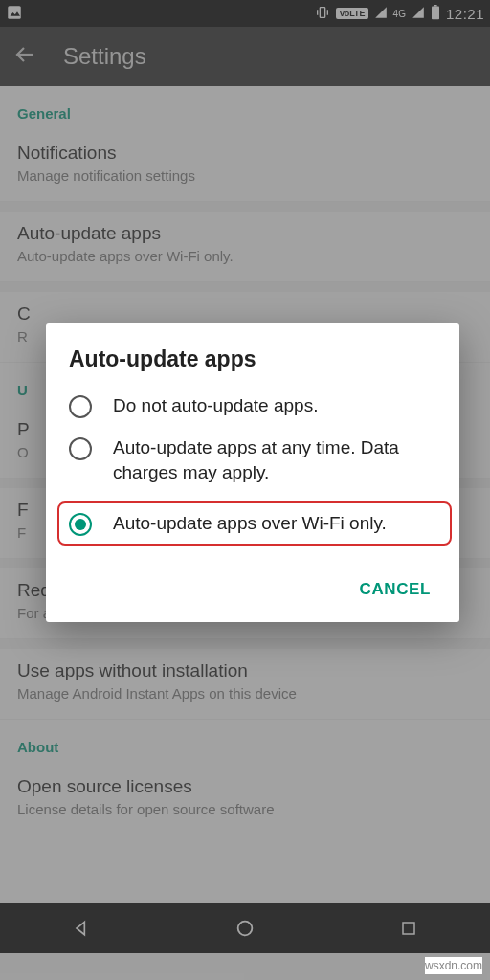  I want to click on watermark: wsxdn.com, so click(454, 966).